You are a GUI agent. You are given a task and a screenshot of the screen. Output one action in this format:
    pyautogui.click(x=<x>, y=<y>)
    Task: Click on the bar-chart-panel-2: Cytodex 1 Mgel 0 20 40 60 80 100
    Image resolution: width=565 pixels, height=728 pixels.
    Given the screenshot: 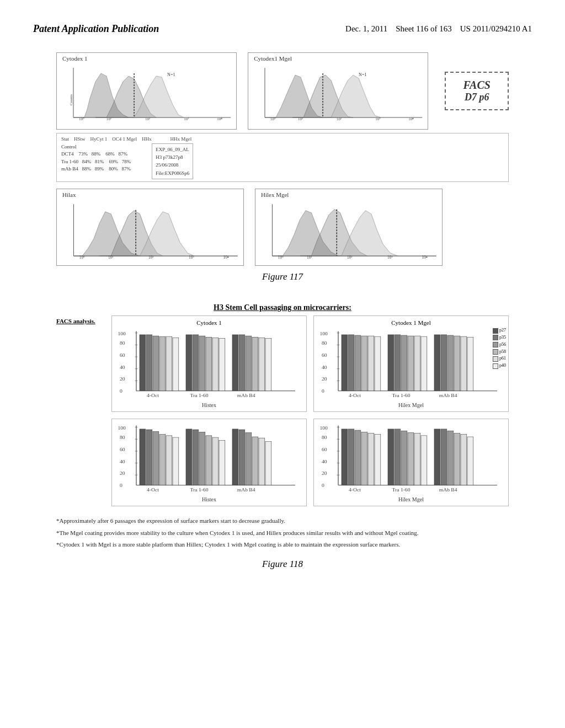 What is the action you would take?
    pyautogui.click(x=411, y=364)
    